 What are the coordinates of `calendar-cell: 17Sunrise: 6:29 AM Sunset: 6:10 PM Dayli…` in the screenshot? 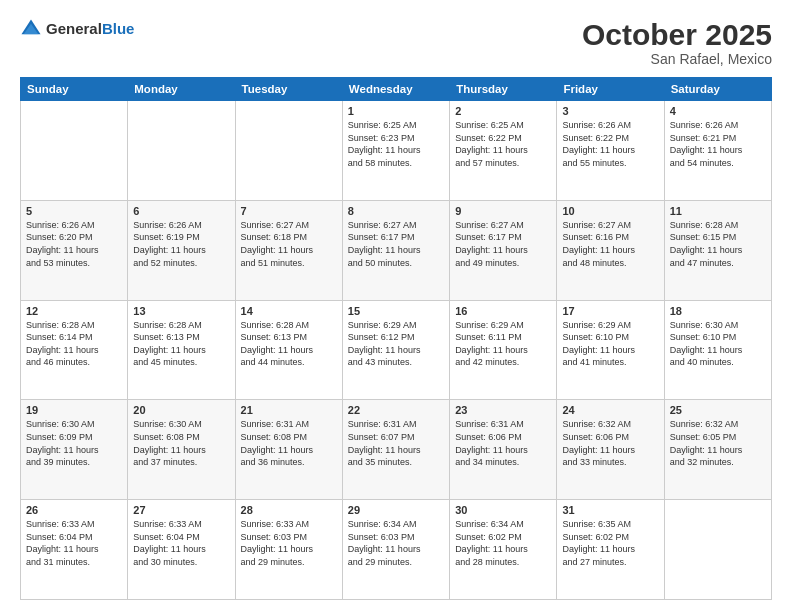 It's located at (610, 350).